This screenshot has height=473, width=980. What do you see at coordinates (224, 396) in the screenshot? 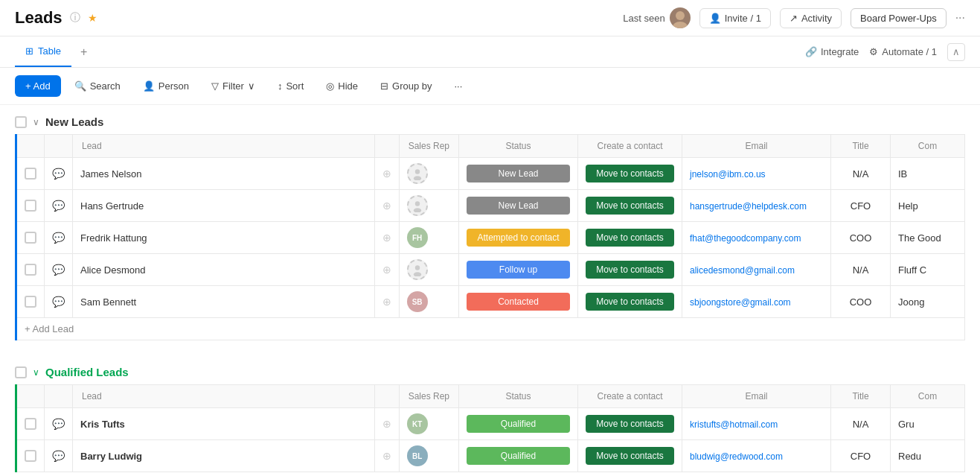
I see `th-ql-lead: Lead` at bounding box center [224, 396].